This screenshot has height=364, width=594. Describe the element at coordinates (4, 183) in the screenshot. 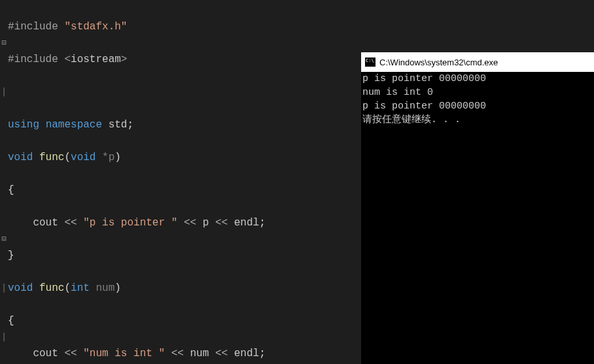

I see `fold-gutter: ⊟ │ ⊟ │ │ │ ⊟ │ │ │ ⊟ │ │ │ │ │ │ │ │` at that location.